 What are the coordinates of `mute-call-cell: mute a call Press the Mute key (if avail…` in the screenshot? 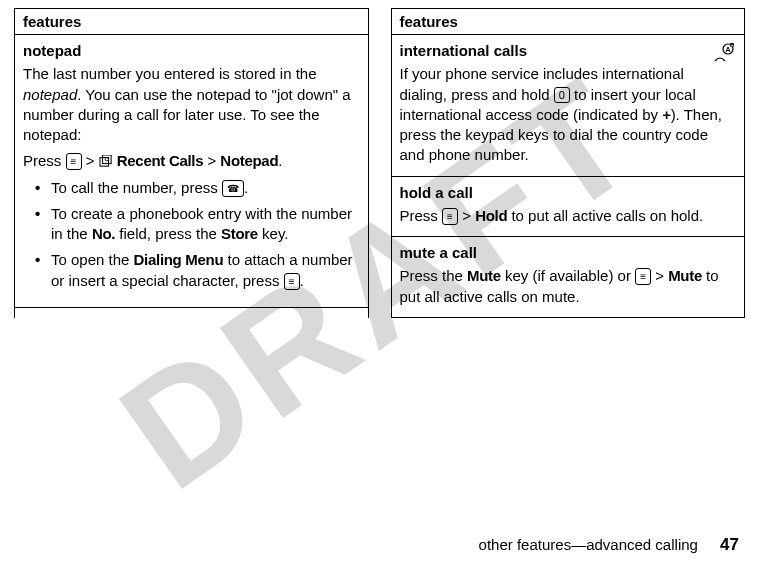 It's located at (568, 278).